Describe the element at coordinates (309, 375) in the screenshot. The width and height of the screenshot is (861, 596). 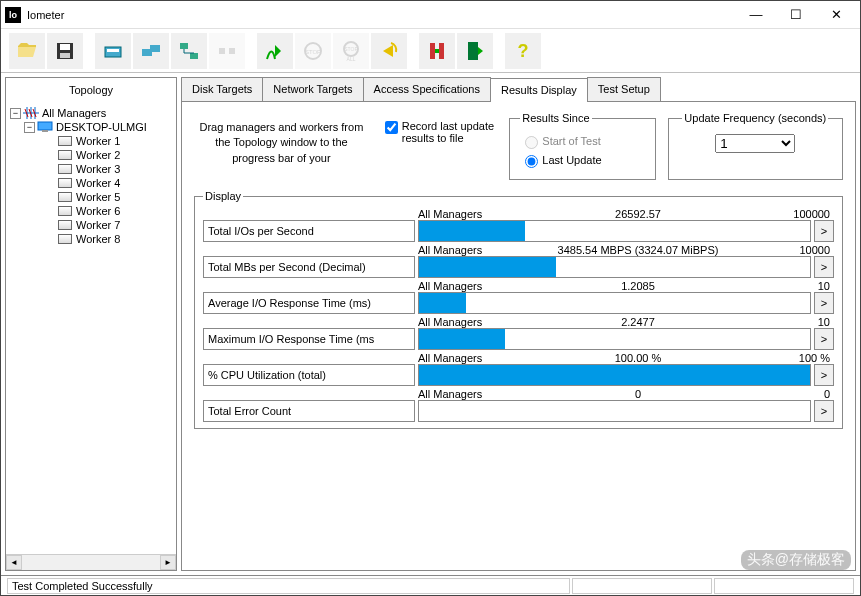
I see `metric-name-button: % CPU Utilization (total)` at that location.